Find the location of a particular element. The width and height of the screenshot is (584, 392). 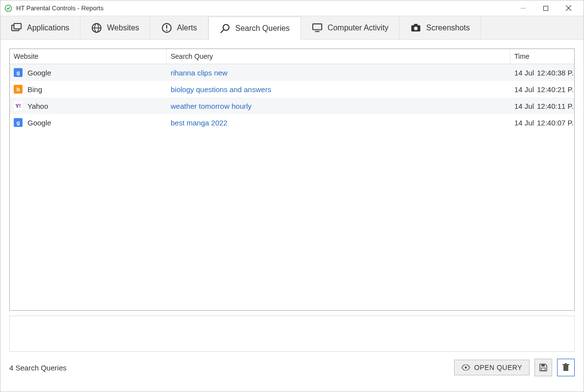

cell-query: biology questions and answers is located at coordinates (338, 89).